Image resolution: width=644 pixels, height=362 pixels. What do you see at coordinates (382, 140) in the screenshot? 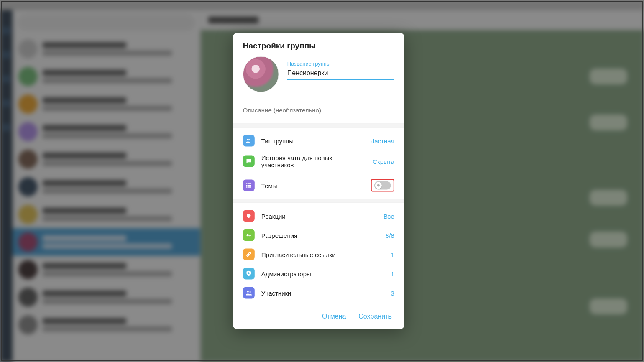
I see `group-type-value: Частная` at bounding box center [382, 140].